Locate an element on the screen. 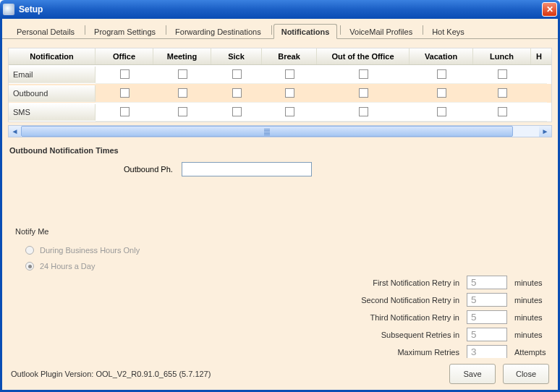  unit-label: Attempts is located at coordinates (533, 352).